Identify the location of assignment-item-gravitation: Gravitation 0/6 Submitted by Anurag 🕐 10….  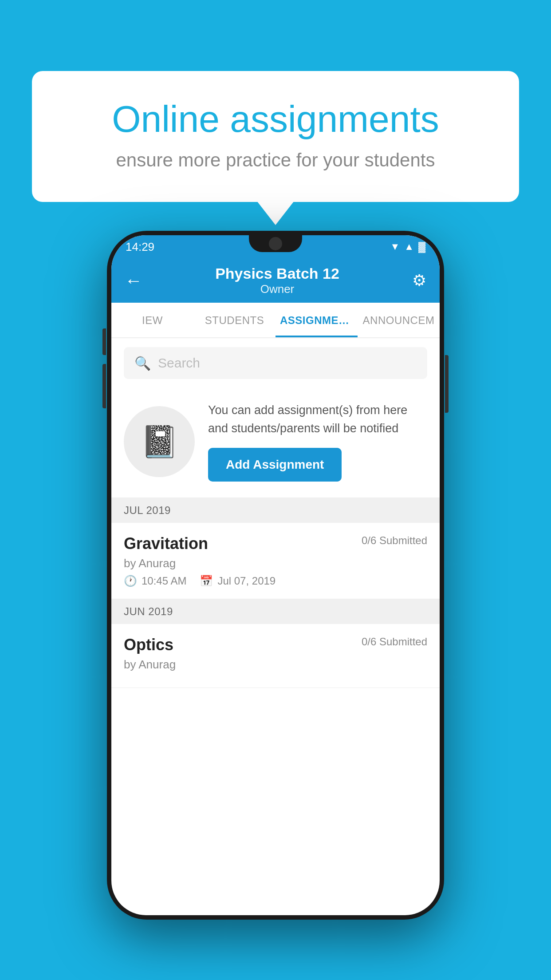
(276, 561).